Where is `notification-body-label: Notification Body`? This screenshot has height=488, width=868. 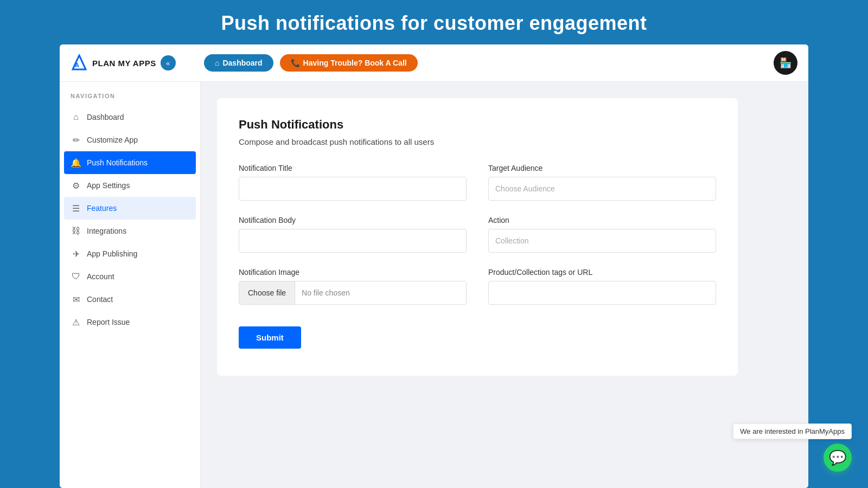
notification-body-label: Notification Body is located at coordinates (353, 220).